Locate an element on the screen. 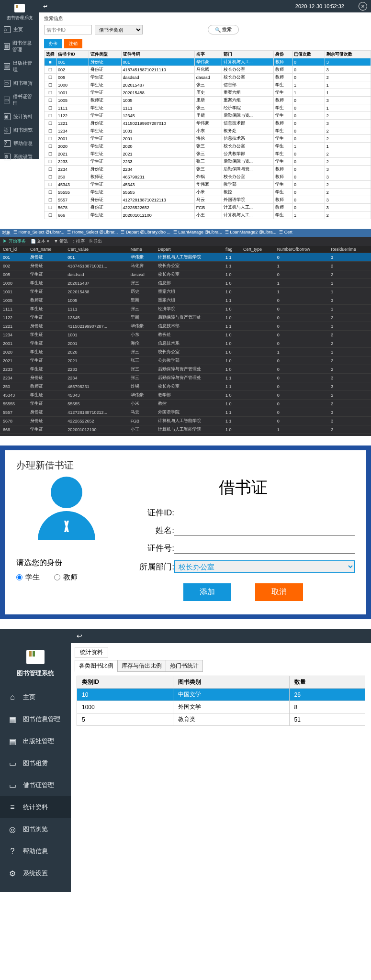 The height and width of the screenshot is (980, 371). input-name is located at coordinates (264, 531).